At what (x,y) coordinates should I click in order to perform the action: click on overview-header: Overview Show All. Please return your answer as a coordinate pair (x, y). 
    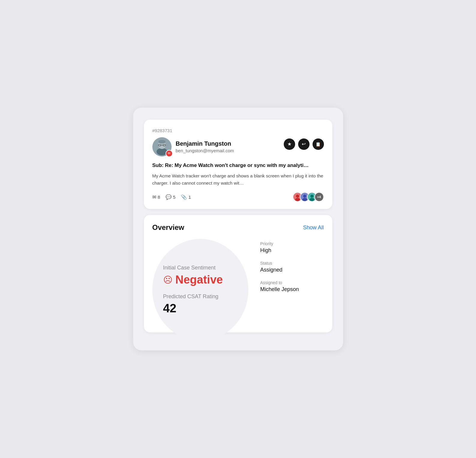
    Looking at the image, I should click on (238, 228).